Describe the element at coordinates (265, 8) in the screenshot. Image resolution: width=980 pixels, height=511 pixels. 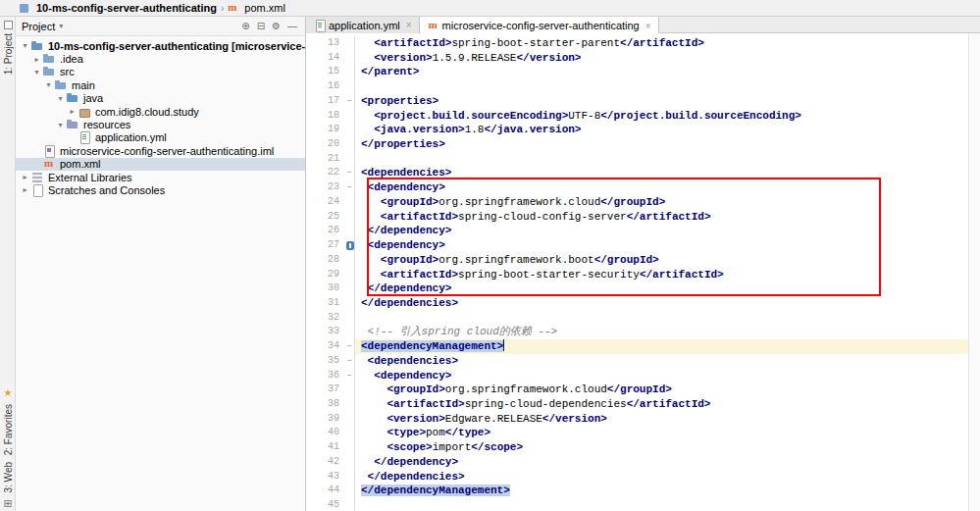
I see `breadcrumb-file: pom.xml` at that location.